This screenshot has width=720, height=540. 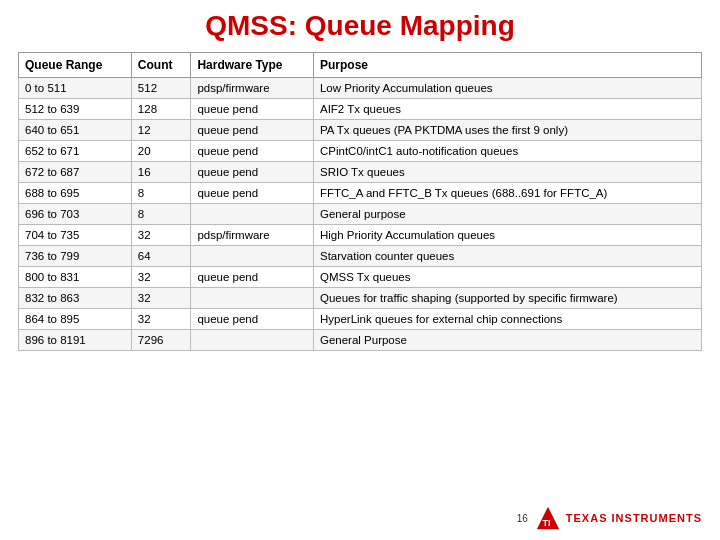 What do you see at coordinates (76, 340) in the screenshot?
I see `table-cell: 896 to 8191` at bounding box center [76, 340].